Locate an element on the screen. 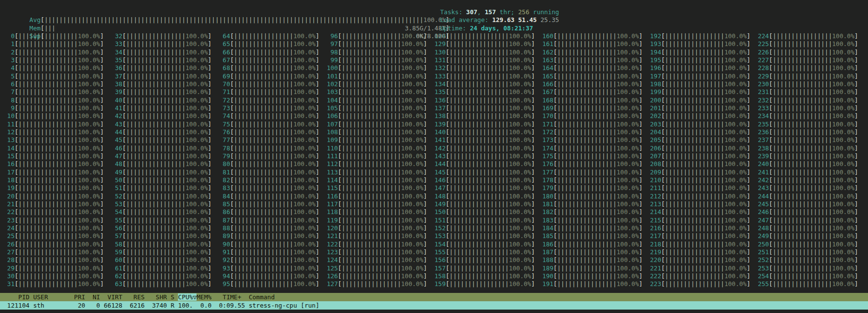  table-header-columns-right: MEM% TIME+ Command is located at coordinates (235, 297).